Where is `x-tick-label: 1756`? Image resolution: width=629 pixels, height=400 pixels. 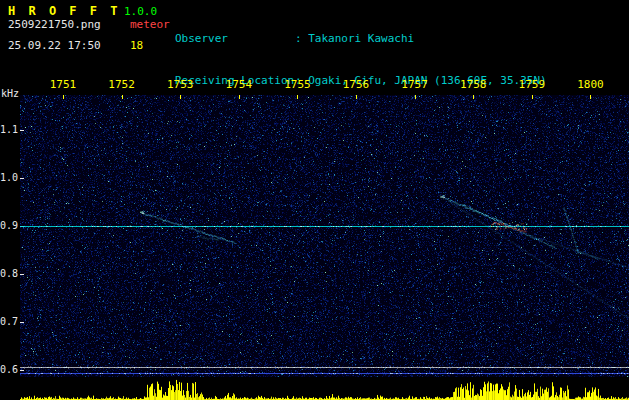 x-tick-label: 1756 is located at coordinates (356, 84).